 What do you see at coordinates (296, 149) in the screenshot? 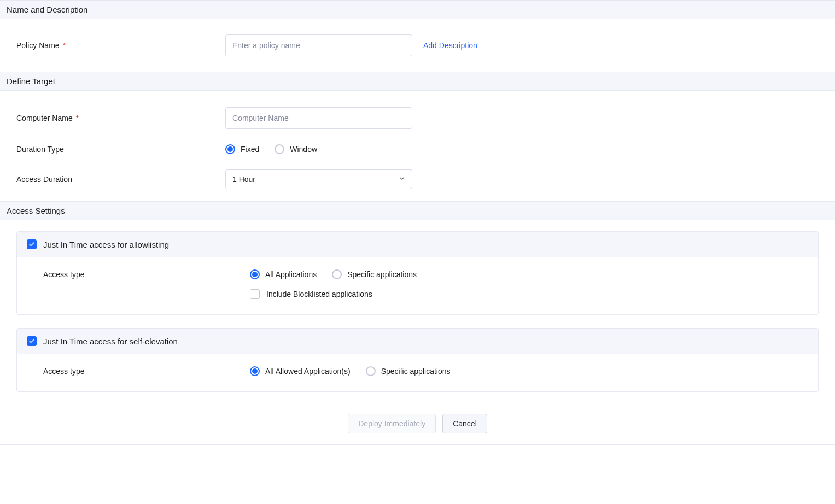
I see `radio-duration-window: Window` at bounding box center [296, 149].